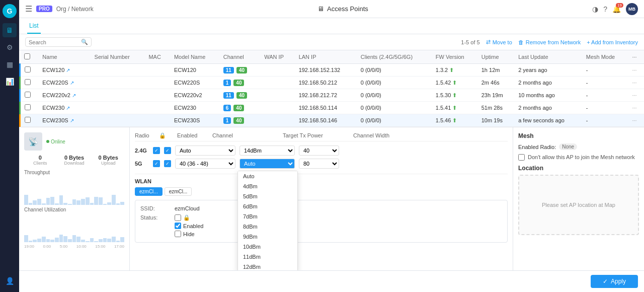  What do you see at coordinates (321, 226) in the screenshot?
I see `wlan-status-row: Status: 🔒 Enabled` at bounding box center [321, 226].